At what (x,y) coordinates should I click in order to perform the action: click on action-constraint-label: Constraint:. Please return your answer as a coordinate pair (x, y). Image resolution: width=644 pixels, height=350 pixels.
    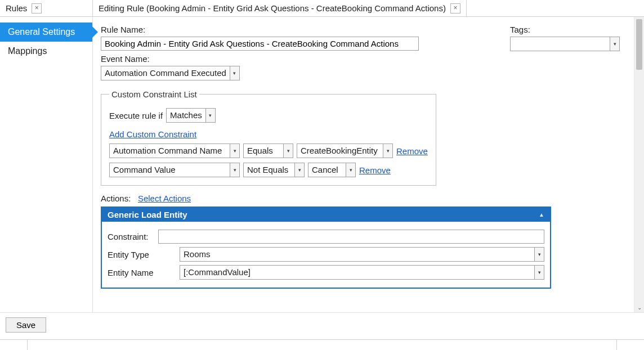
    Looking at the image, I should click on (132, 236).